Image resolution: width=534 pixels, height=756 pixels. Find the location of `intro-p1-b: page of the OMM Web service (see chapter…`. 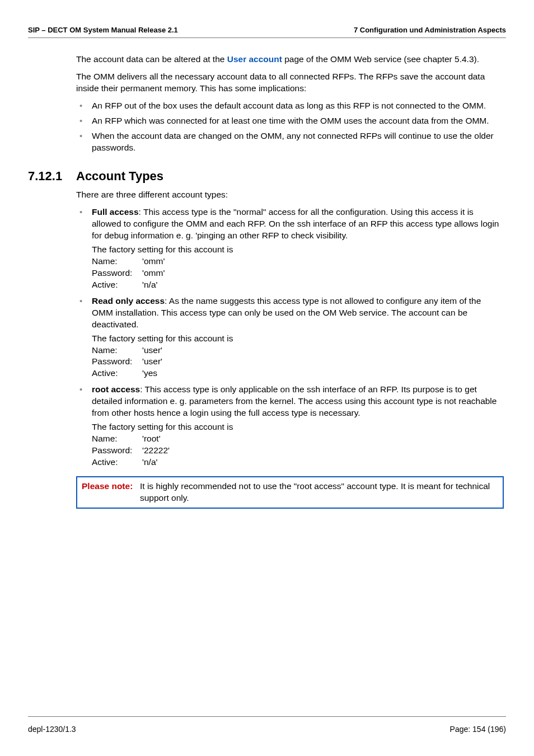

intro-p1-b: page of the OMM Web service (see chapter… is located at coordinates (381, 59).